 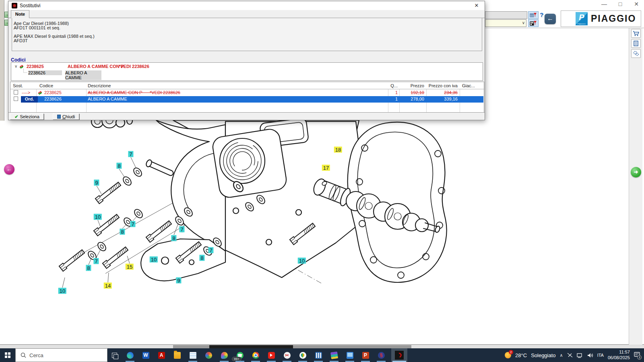 What do you see at coordinates (114, 356) in the screenshot?
I see `task-view-icon` at bounding box center [114, 356].